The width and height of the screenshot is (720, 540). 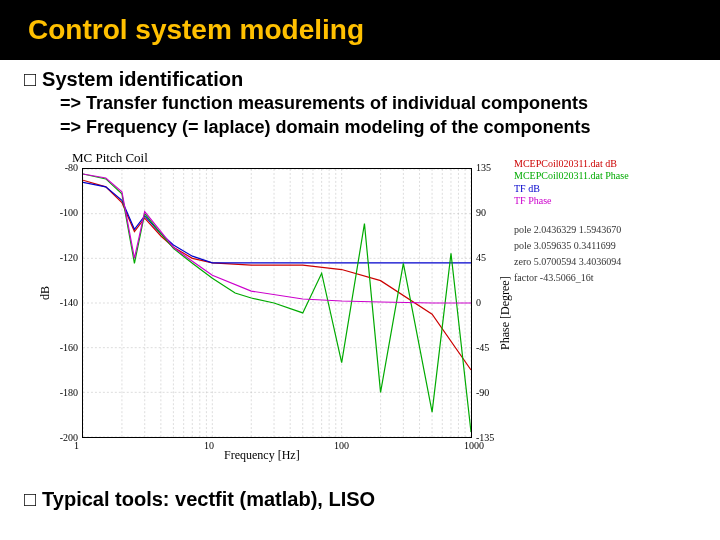 I want to click on bullet-2-text: Typical tools: vectfit (matlab), LISO, so click(x=208, y=500).